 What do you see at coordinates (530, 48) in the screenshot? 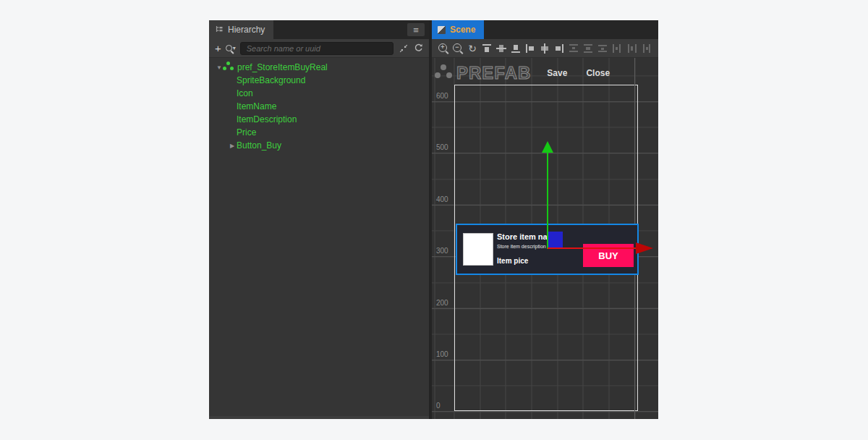
I see `align-left-icon` at bounding box center [530, 48].